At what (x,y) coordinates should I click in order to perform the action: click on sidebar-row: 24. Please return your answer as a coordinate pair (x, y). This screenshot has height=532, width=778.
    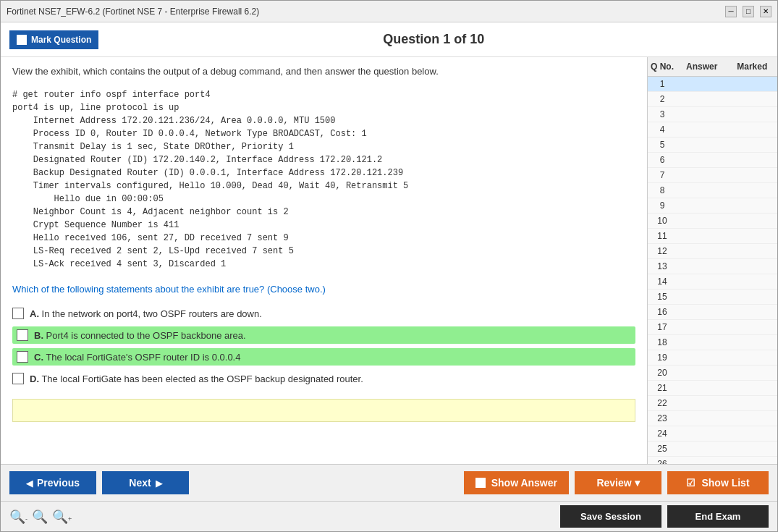
    Looking at the image, I should click on (712, 434).